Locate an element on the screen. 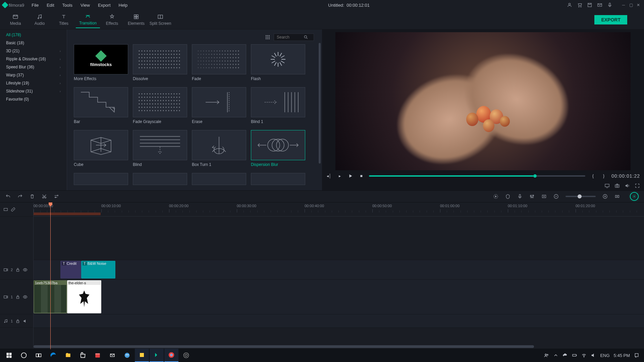  sidebar-item-3d: 3D (21)› is located at coordinates (34, 51).